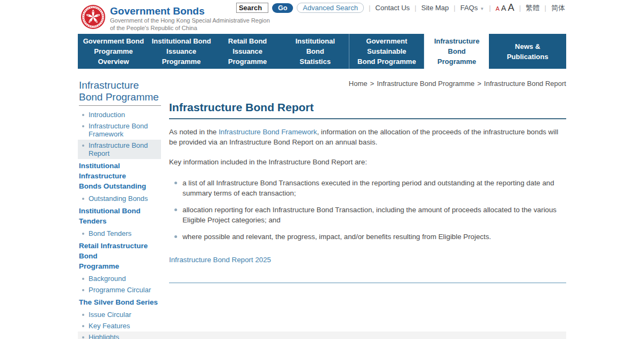  I want to click on list-item: a list of all Infrastructure Bond Transa…, so click(370, 188).